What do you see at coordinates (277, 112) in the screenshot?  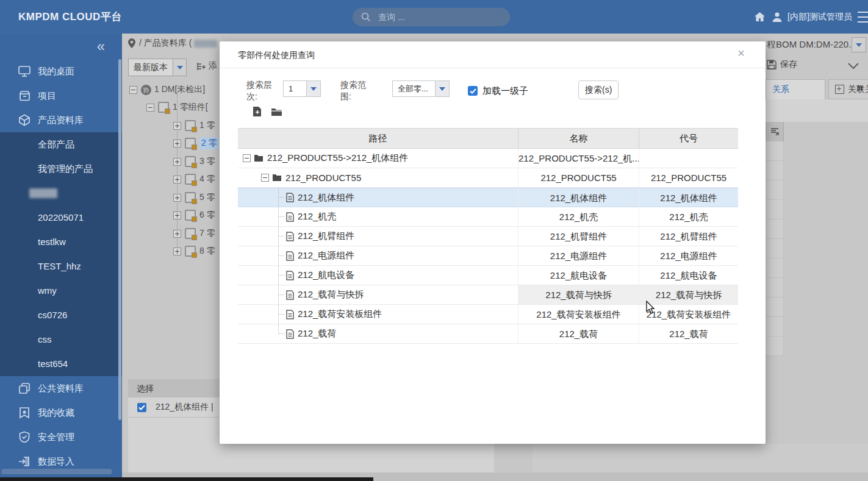 I see `folder-icon` at bounding box center [277, 112].